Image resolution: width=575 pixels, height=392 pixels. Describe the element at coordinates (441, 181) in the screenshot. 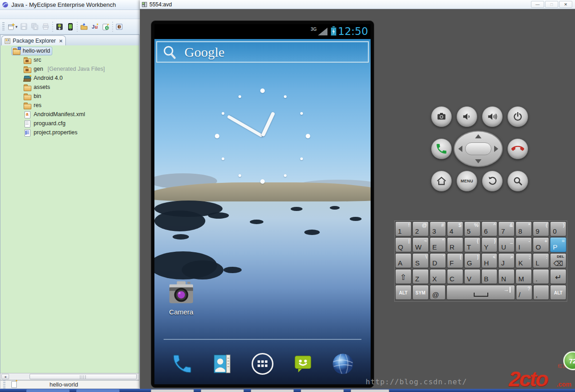

I see `home-button` at that location.